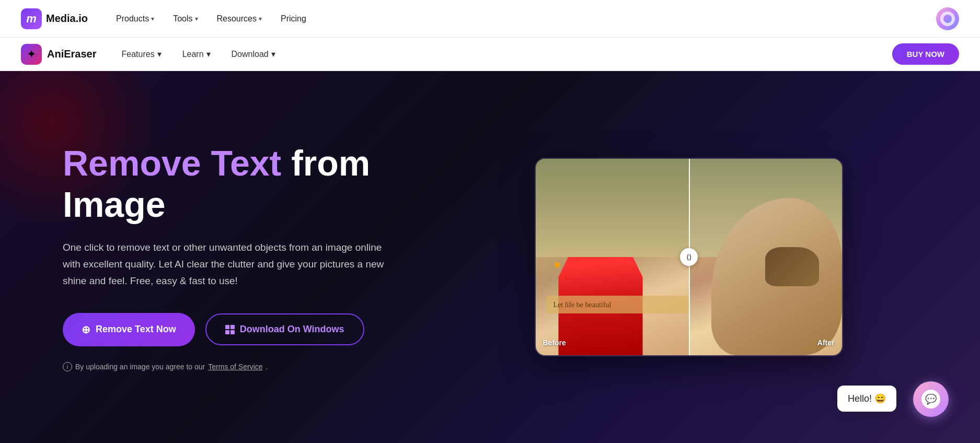 This screenshot has height=443, width=980. What do you see at coordinates (261, 367) in the screenshot?
I see `terms-line: i By uploading an image you agree to our…` at bounding box center [261, 367].